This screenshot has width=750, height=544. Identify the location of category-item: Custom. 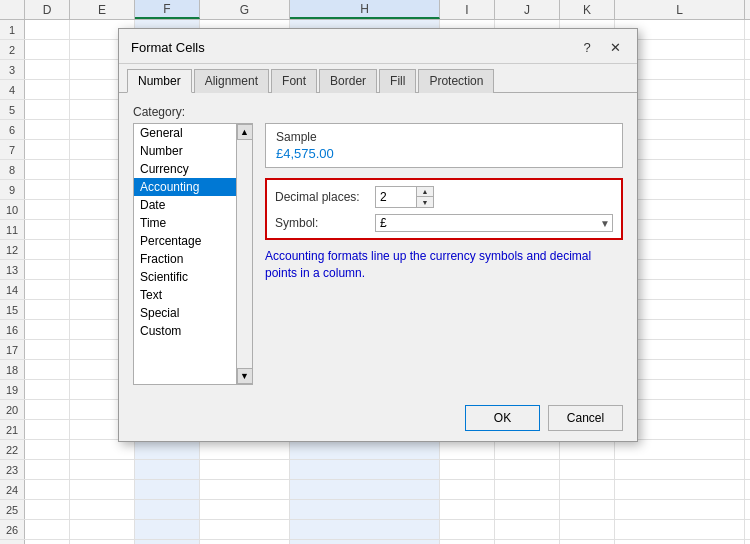
(193, 331).